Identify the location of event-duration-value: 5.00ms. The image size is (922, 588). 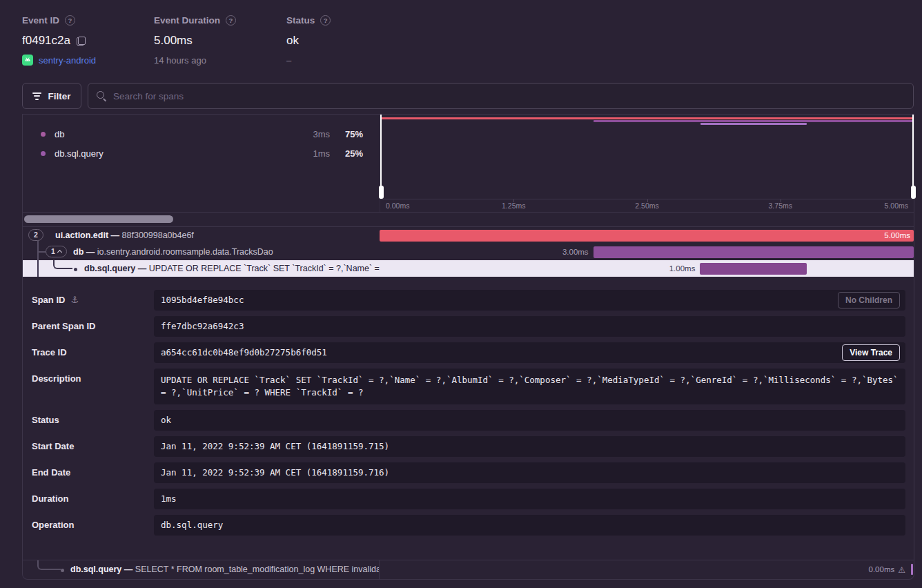
(173, 41).